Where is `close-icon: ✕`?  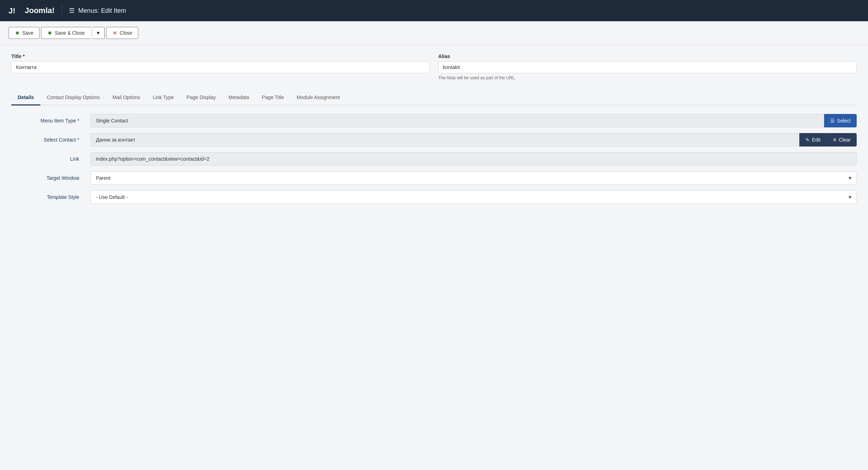 close-icon: ✕ is located at coordinates (115, 33).